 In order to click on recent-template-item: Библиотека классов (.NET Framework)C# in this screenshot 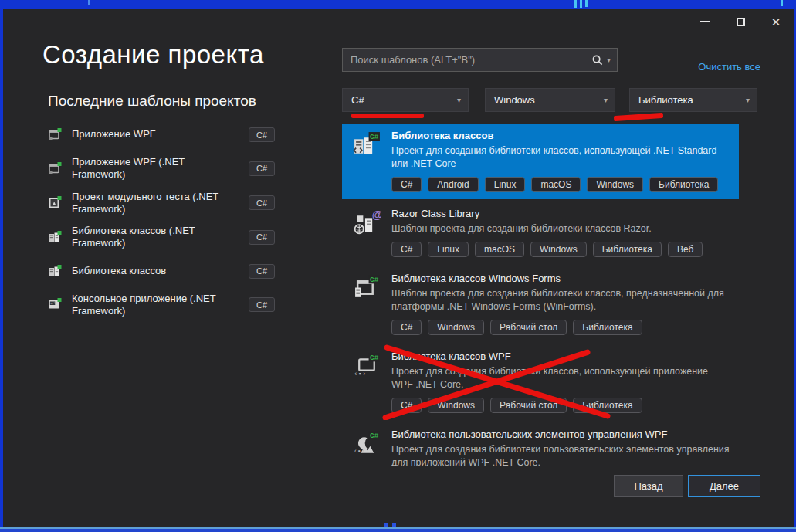, I will do `click(161, 238)`.